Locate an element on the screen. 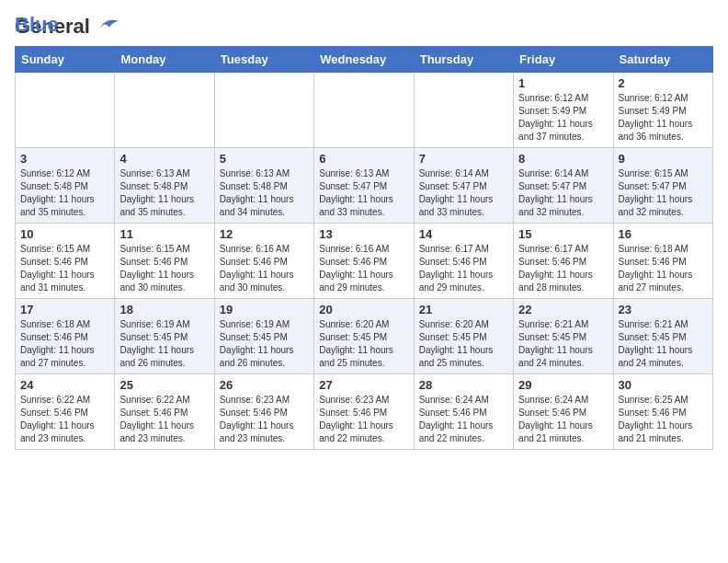  calendar-cell: 14Sunrise: 6:17 AMSunset: 5:46 PMDayligh… is located at coordinates (463, 261).